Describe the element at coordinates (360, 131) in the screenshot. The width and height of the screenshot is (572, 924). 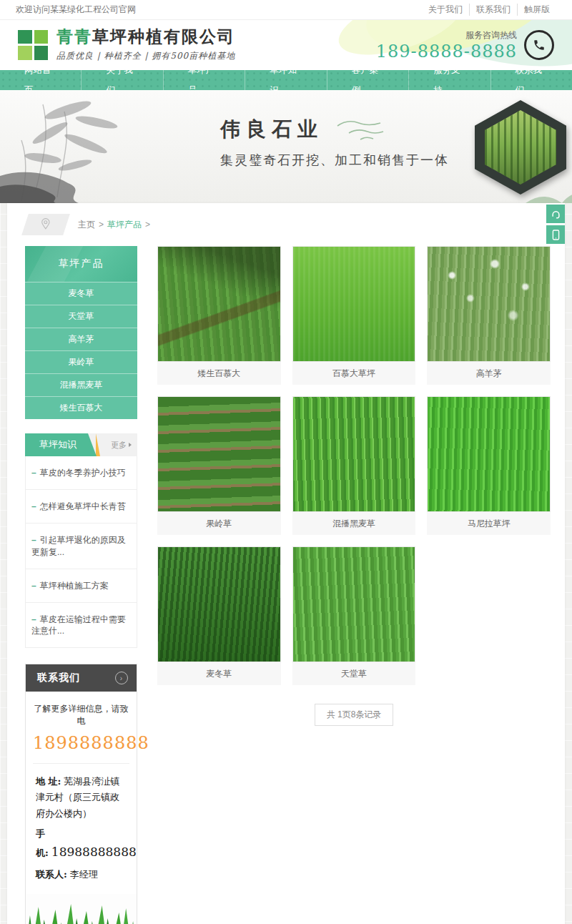
I see `cloud-decor-icon` at that location.